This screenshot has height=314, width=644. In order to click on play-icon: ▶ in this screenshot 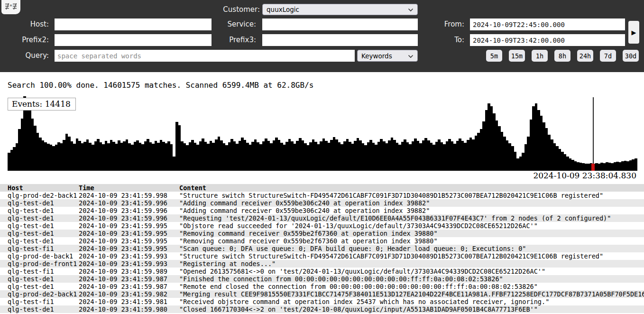, I will do `click(634, 32)`.